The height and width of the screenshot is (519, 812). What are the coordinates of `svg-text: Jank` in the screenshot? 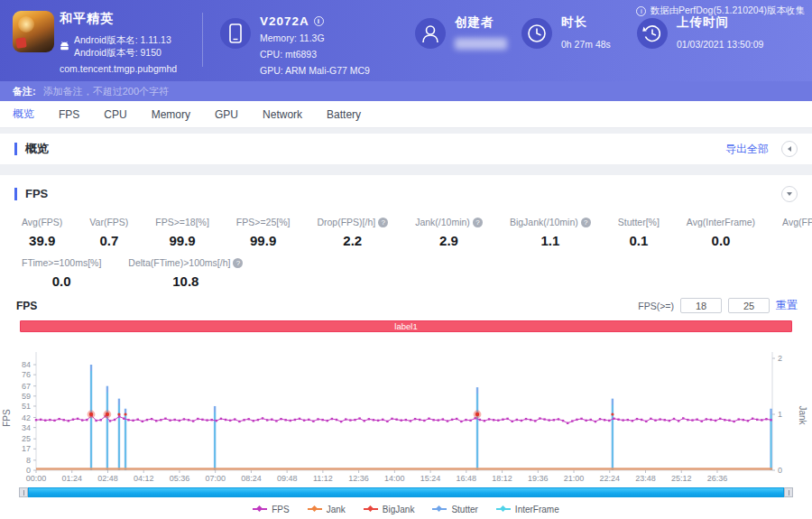 It's located at (803, 415).